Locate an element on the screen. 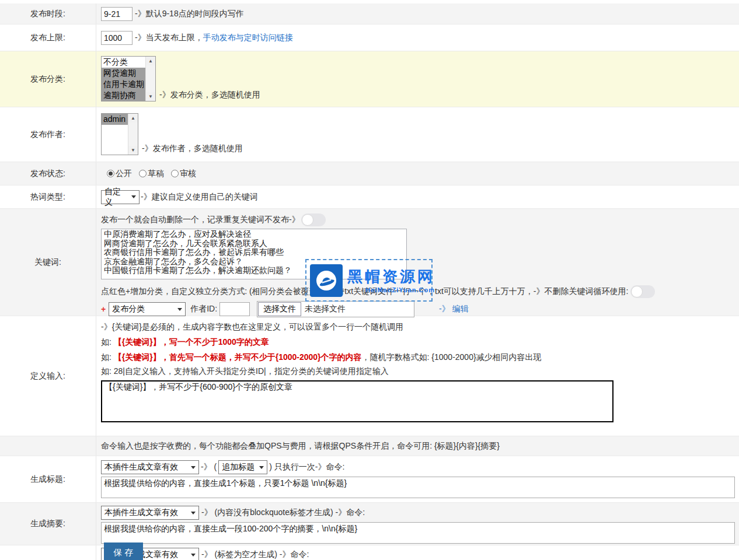 The height and width of the screenshot is (560, 739). row-gen-title: 生成标题: 本插件生成文章有效 -》 ( 追加标题 ) 只执行一次-》命令: 根… is located at coordinates (370, 480).